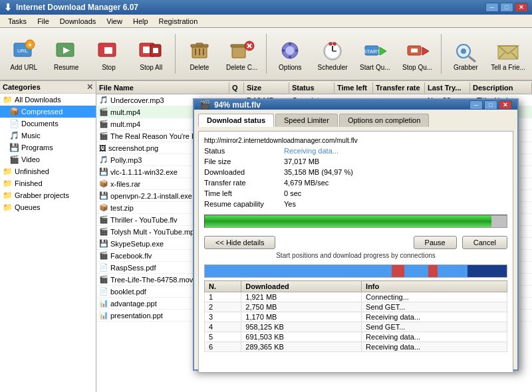  Describe the element at coordinates (15, 112) in the screenshot. I see `compressed-icon: 📦` at that location.